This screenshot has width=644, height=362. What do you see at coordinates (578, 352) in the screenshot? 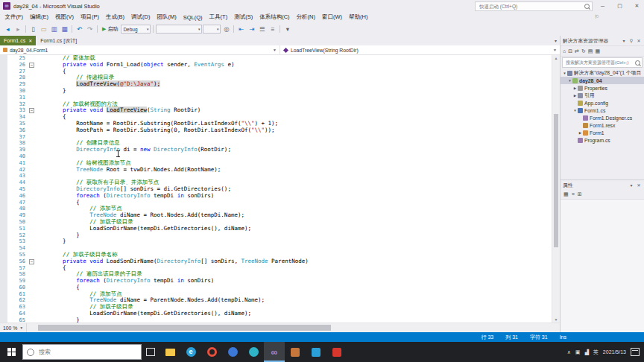
I see `tray-icon-1: ▣` at bounding box center [578, 352].